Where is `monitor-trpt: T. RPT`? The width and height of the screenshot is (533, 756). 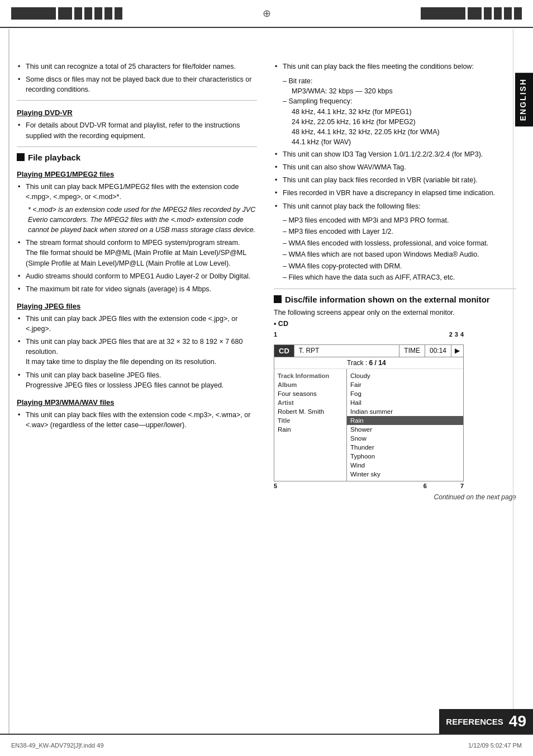 monitor-trpt: T. RPT is located at coordinates (348, 351).